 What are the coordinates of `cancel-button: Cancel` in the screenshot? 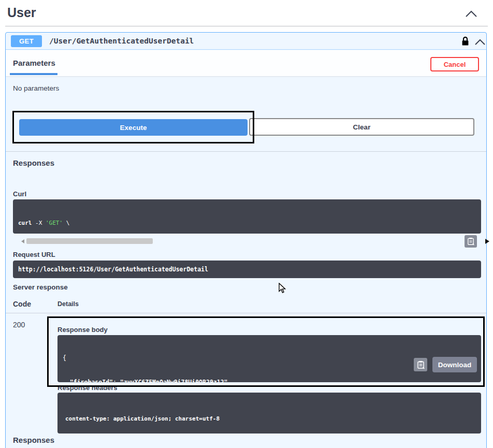 It's located at (455, 64).